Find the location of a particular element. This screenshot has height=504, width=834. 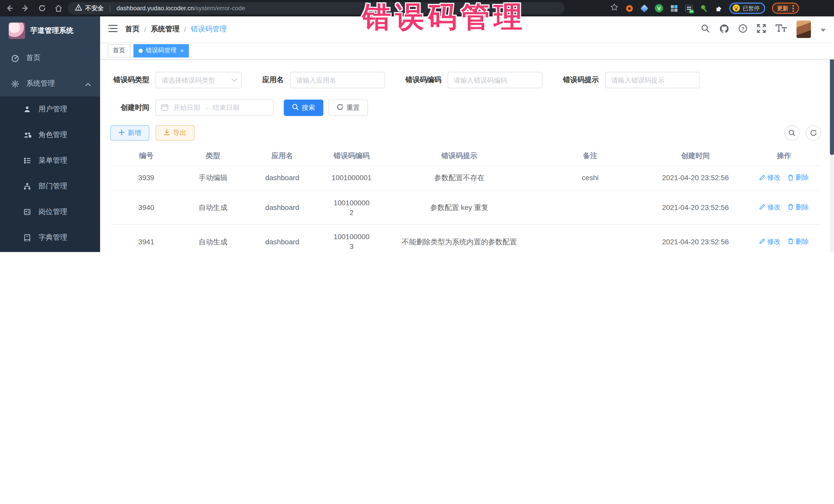

users-icon is located at coordinates (27, 135).